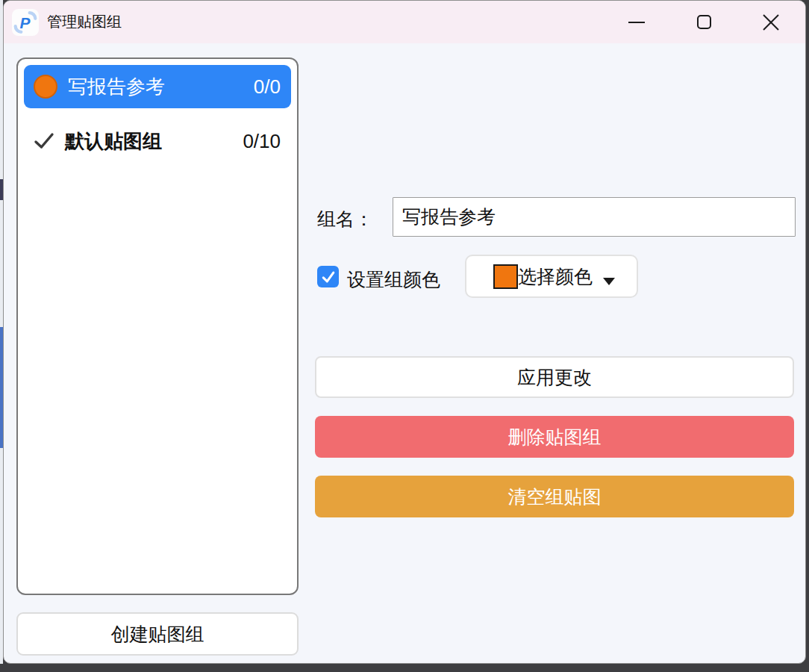 The height and width of the screenshot is (672, 809). I want to click on color-swatch-icon, so click(506, 276).